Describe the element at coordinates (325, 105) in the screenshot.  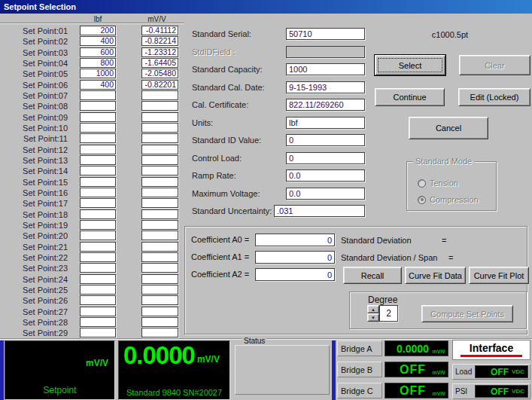
I see `form-field-input: 822.11/269260` at that location.